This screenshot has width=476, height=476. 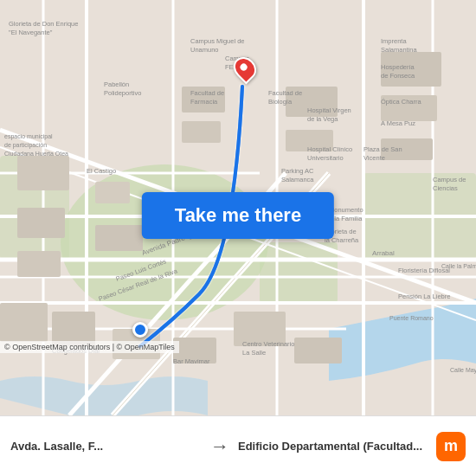 What do you see at coordinates (31, 33) in the screenshot?
I see `svg-text: "El Navegante"` at bounding box center [31, 33].